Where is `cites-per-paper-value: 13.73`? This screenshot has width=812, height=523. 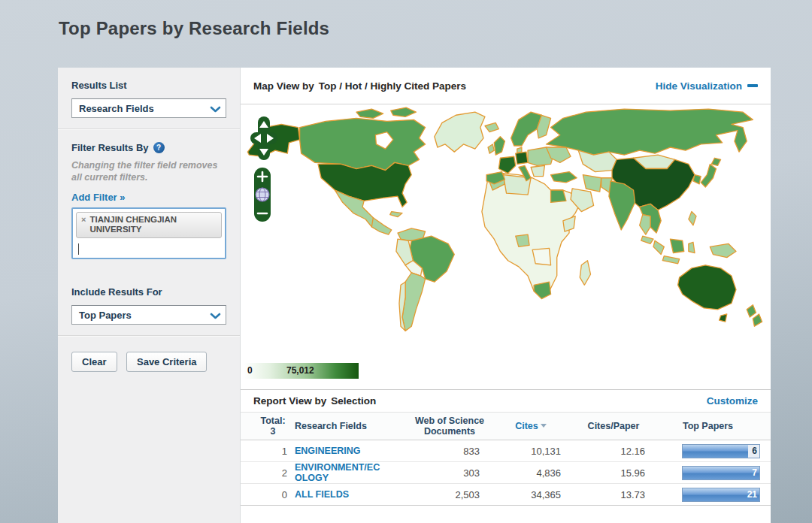
cites-per-paper-value: 13.73 is located at coordinates (614, 494).